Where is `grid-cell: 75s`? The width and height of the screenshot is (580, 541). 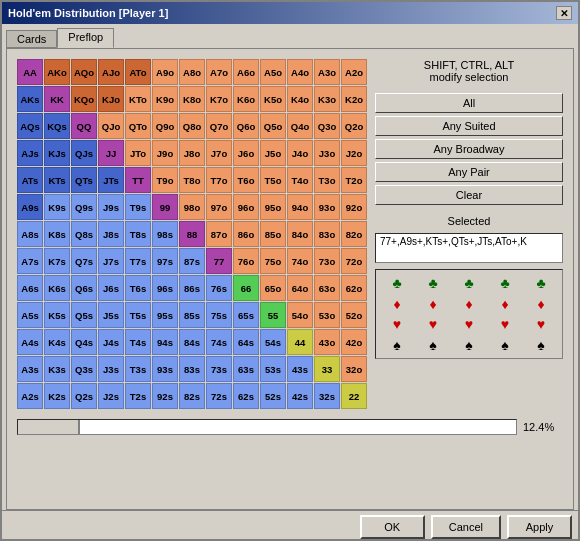 grid-cell: 75s is located at coordinates (219, 315).